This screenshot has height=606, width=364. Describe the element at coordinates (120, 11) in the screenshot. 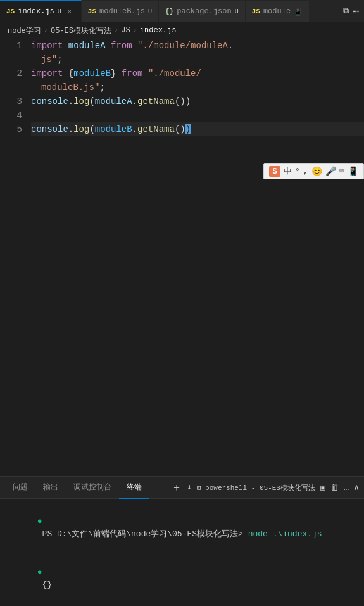

I see `tab-moduleb-js: JS moduleB.js U` at that location.